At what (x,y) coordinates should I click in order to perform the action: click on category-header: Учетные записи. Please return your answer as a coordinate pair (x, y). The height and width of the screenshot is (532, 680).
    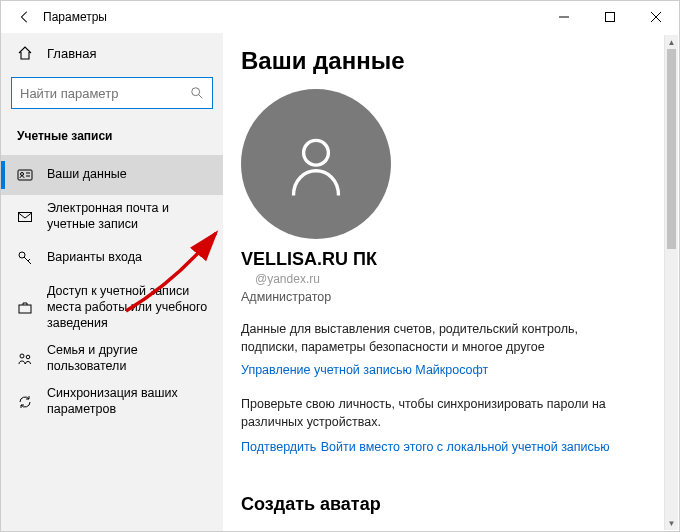
    Looking at the image, I should click on (112, 139).